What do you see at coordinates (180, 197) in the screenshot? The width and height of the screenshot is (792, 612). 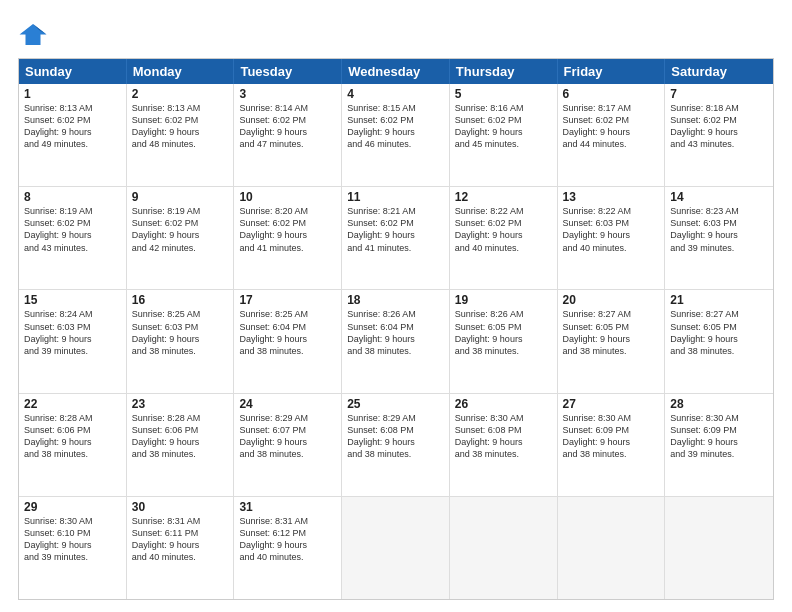 I see `day-number: 9` at bounding box center [180, 197].